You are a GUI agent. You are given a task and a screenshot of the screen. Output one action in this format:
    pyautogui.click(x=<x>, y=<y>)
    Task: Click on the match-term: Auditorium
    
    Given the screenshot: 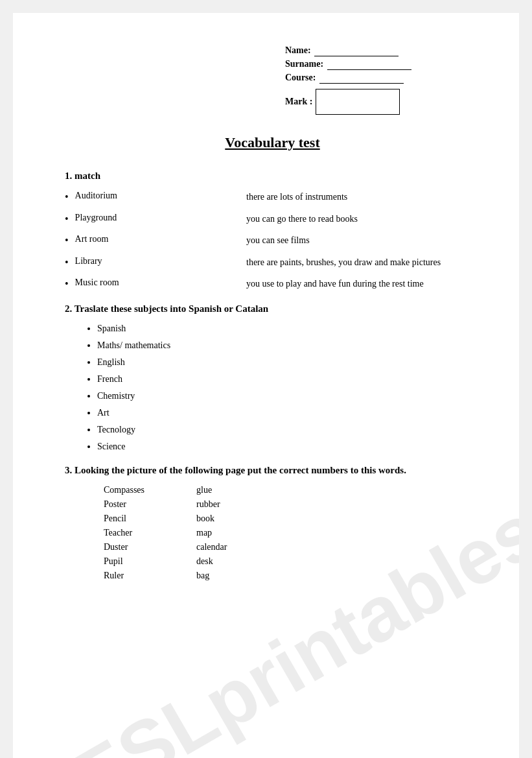 What is the action you would take?
    pyautogui.click(x=96, y=196)
    